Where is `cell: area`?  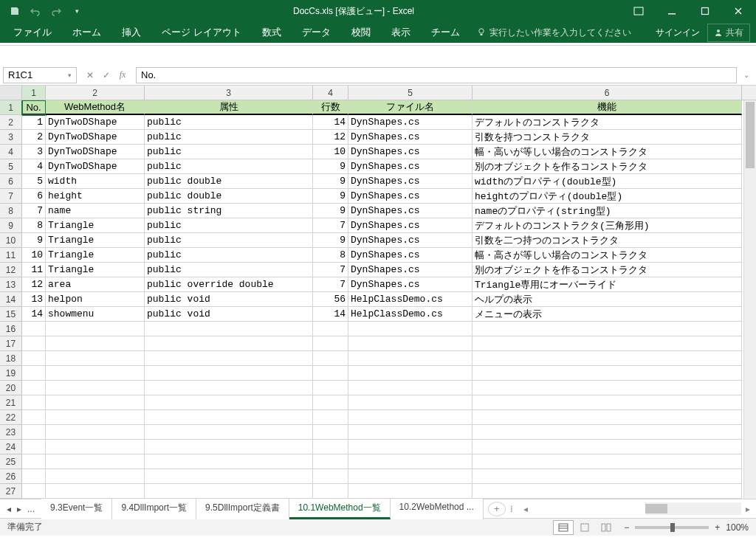
cell: area is located at coordinates (95, 285).